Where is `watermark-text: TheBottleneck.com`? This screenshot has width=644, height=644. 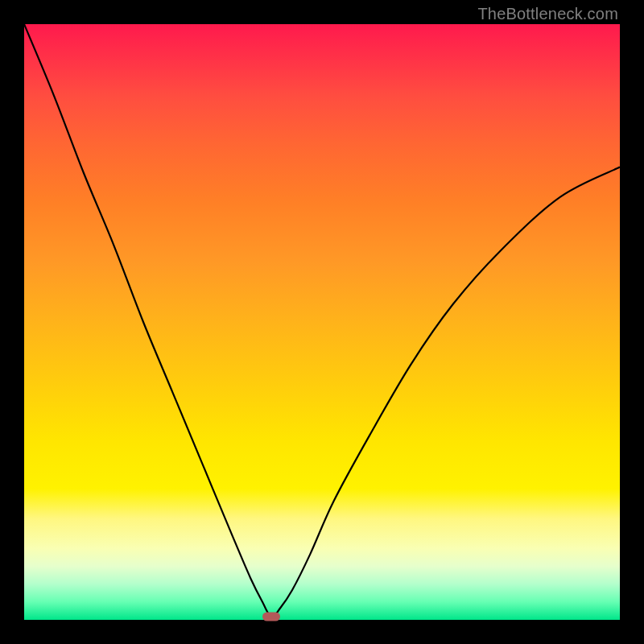
watermark-text: TheBottleneck.com is located at coordinates (547, 14).